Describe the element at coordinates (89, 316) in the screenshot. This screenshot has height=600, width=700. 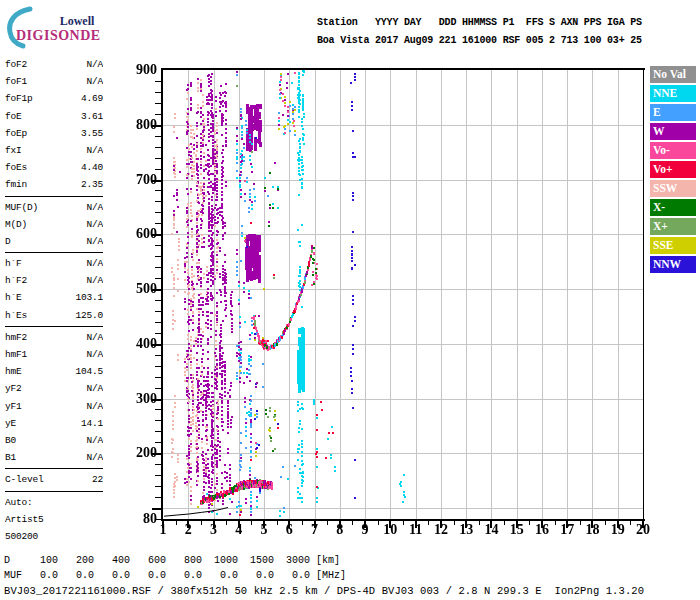
I see `param-value: 125.0` at that location.